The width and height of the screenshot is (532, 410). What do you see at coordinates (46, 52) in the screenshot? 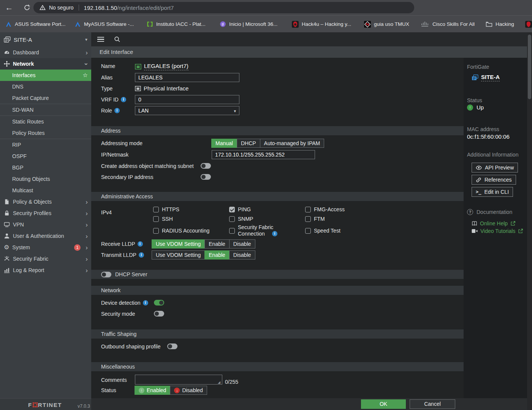
I see `sidebar-item-dashboard: Dashboard ›` at bounding box center [46, 52].